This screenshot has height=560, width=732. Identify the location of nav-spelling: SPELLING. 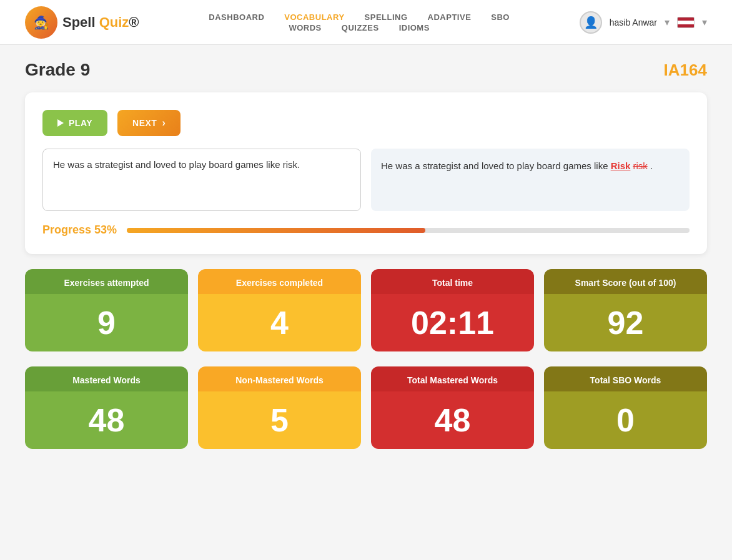
(386, 17).